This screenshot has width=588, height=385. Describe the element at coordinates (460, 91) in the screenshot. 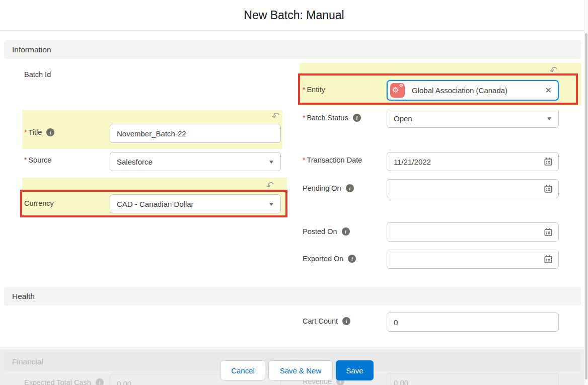

I see `entity-value: Global Association (Canada)` at that location.